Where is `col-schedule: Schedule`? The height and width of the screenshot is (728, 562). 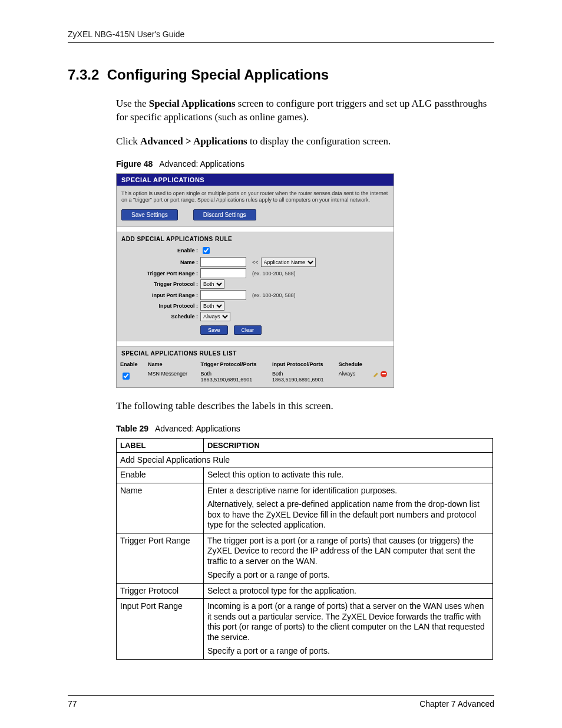
col-schedule: Schedule is located at coordinates (352, 364).